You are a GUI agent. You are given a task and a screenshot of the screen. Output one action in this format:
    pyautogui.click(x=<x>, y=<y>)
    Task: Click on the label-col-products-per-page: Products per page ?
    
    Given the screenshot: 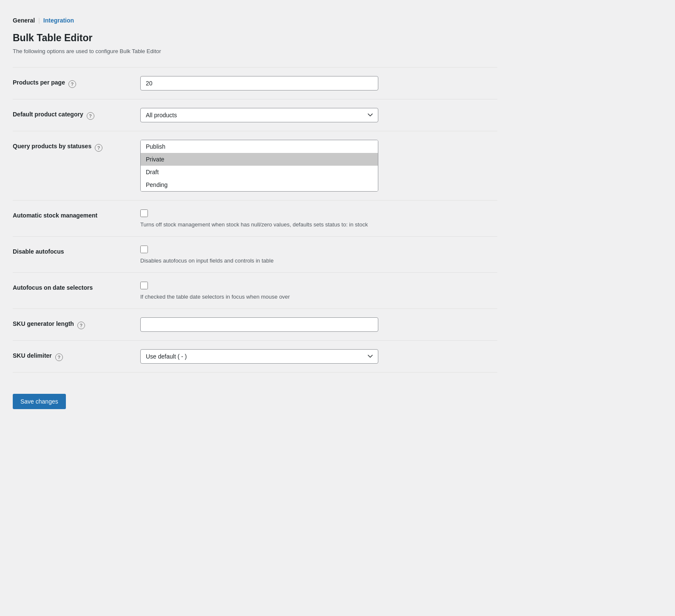 What is the action you would take?
    pyautogui.click(x=77, y=82)
    